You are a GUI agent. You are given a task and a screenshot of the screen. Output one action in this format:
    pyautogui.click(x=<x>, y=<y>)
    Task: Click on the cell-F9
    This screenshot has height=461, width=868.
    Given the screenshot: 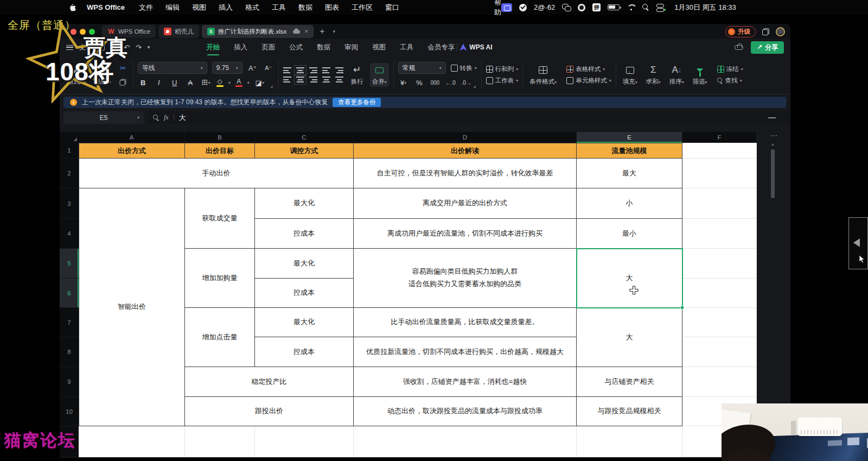 What is the action you would take?
    pyautogui.click(x=719, y=382)
    